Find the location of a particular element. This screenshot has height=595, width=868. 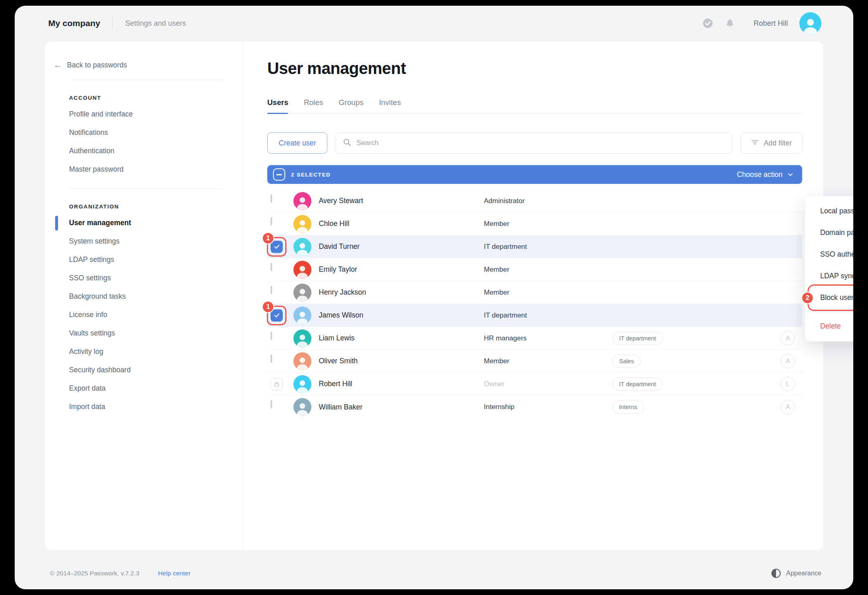

user-row-robert-hill: Robert HillOwnerIT departmentL is located at coordinates (535, 384).